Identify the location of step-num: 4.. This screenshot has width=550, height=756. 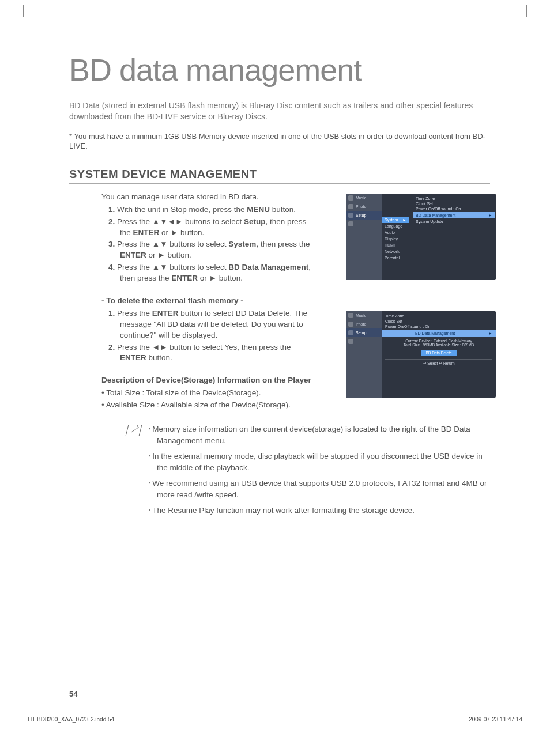
(112, 267).